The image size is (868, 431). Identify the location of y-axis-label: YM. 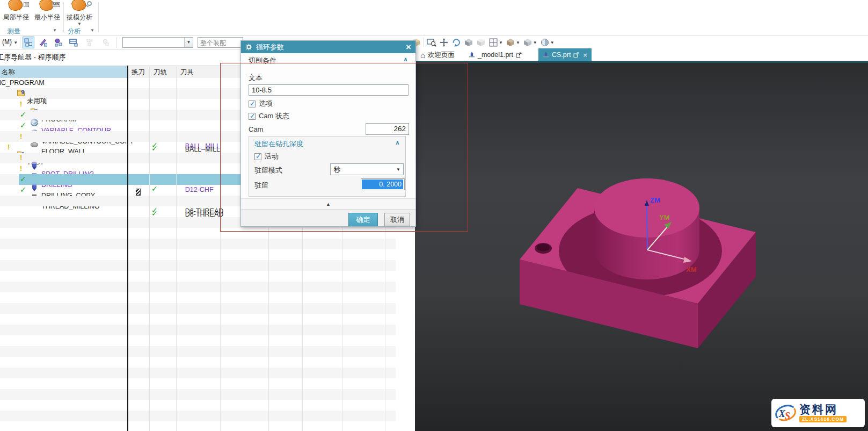
(665, 217).